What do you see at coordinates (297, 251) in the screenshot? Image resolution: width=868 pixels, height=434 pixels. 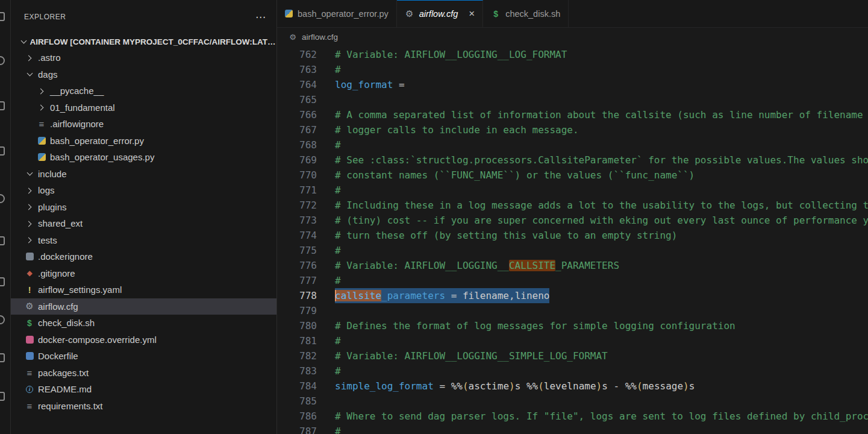 I see `line-number: 775` at bounding box center [297, 251].